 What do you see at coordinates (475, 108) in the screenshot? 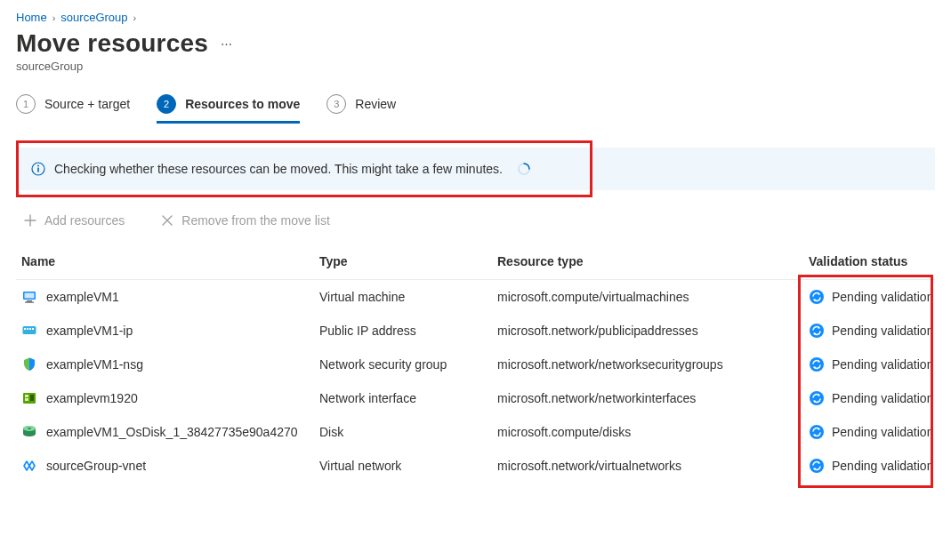
I see `wizard-stepper: 1Source + target2Resources to move3Revie…` at bounding box center [475, 108].